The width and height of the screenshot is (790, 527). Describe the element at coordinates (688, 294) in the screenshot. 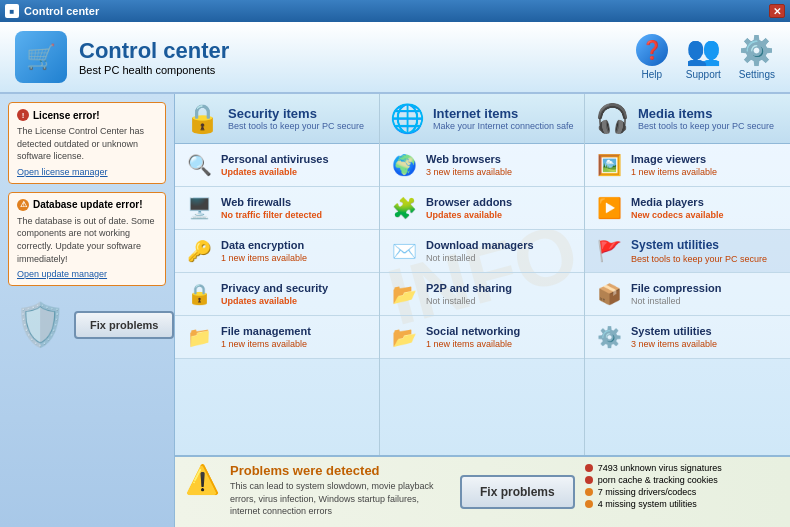

I see `compression-item: 📦 File compression Not installed` at that location.